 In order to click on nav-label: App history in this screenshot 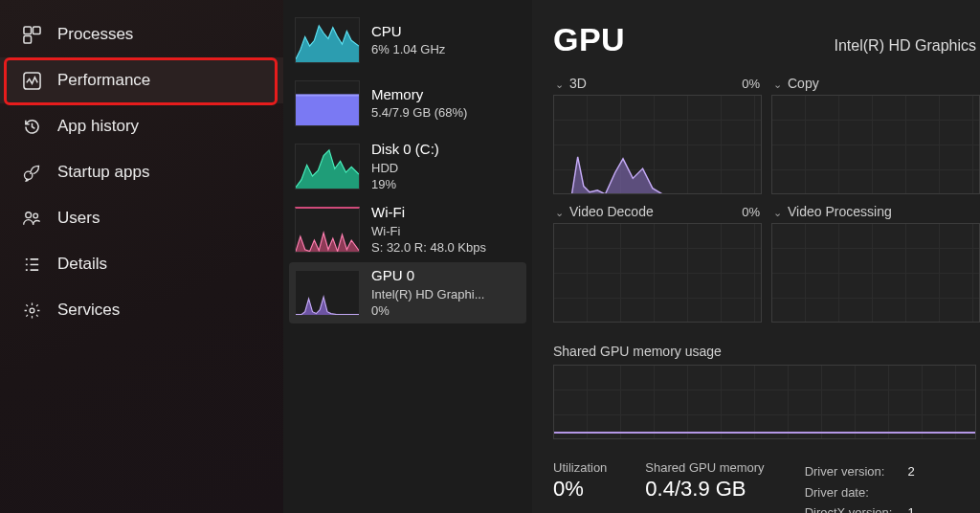, I will do `click(98, 126)`.